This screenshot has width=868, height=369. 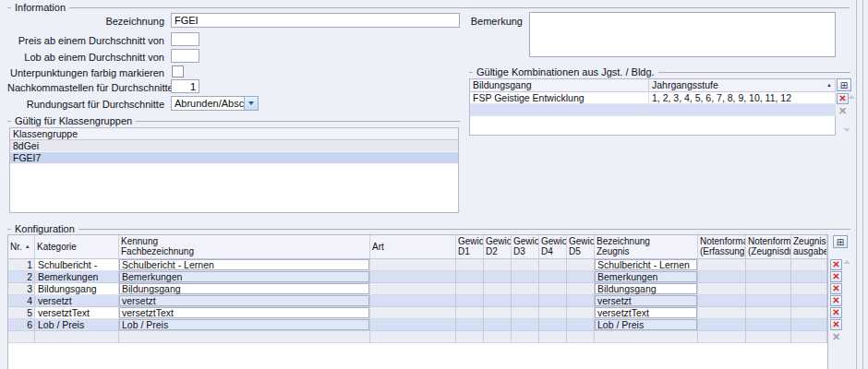 What do you see at coordinates (214, 103) in the screenshot?
I see `rundungsart-select: Abrunden/Abschneiden` at bounding box center [214, 103].